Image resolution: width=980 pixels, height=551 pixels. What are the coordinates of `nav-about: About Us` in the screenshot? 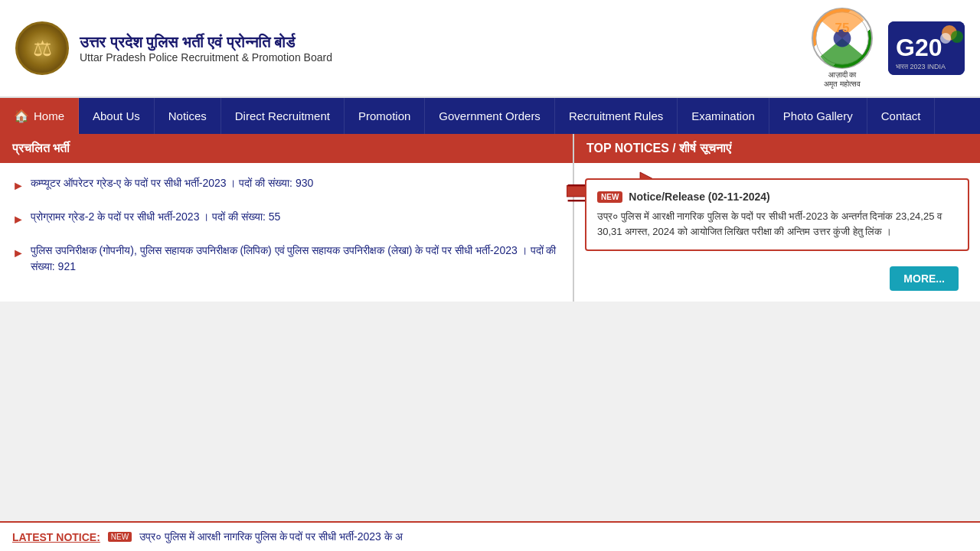 It's located at (116, 116).